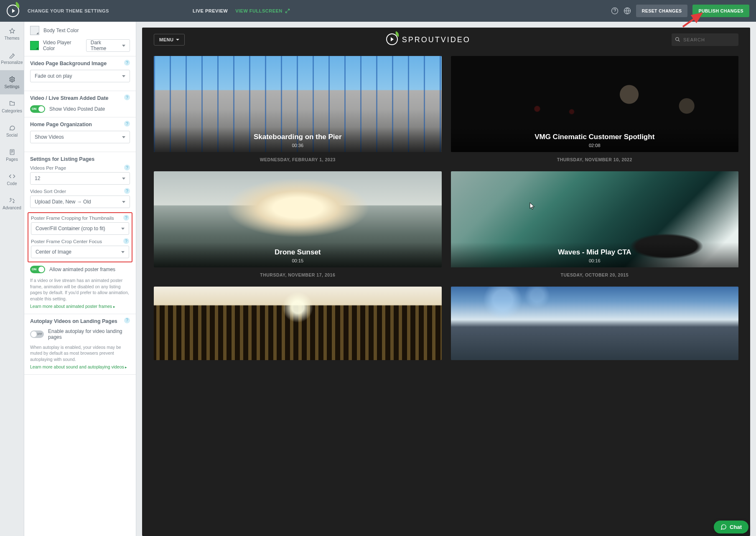 The height and width of the screenshot is (536, 756). What do you see at coordinates (80, 218) in the screenshot?
I see `poster-crop-label: Poster Frame Cropping for Thumbnails` at bounding box center [80, 218].